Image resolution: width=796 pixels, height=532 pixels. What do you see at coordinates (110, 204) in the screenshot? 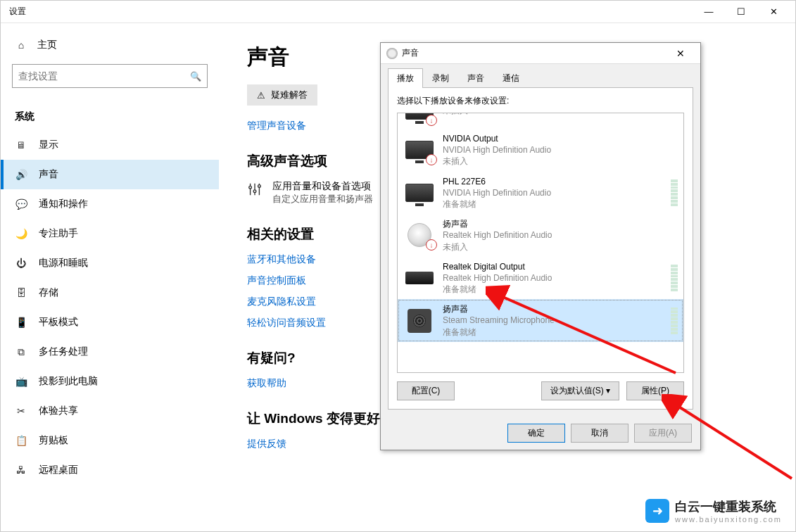
I see `sidebar-item-2: 💬通知和操作` at bounding box center [110, 204].